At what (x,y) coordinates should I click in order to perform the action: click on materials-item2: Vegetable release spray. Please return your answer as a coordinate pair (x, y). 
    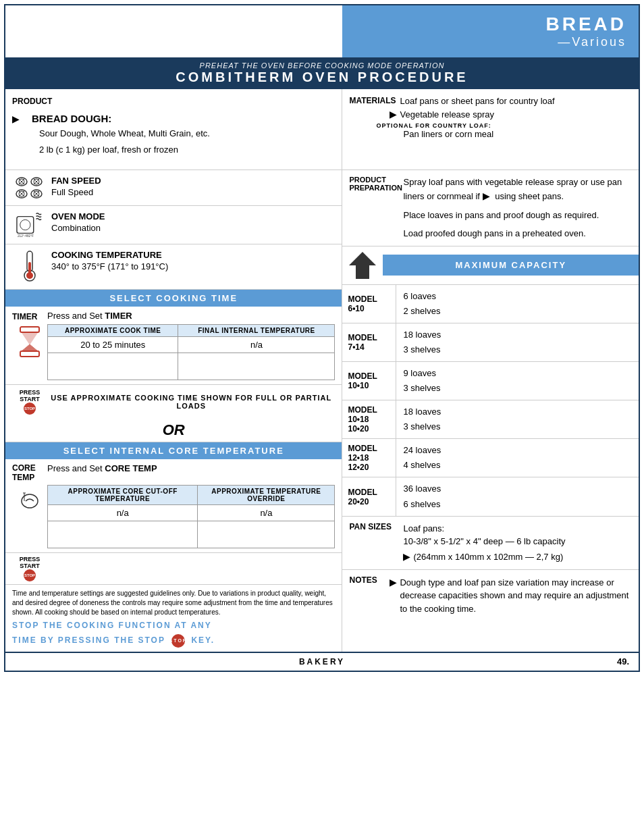
    Looking at the image, I should click on (447, 115).